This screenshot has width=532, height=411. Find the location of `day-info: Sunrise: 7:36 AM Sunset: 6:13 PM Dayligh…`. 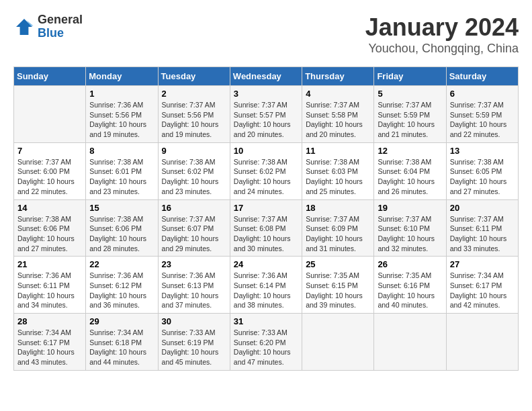

day-info: Sunrise: 7:36 AM Sunset: 6:13 PM Dayligh… is located at coordinates (194, 290).